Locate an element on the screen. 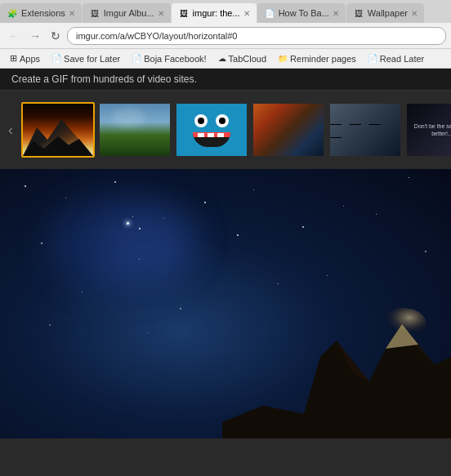 This screenshot has height=476, width=451. thumb-1-image is located at coordinates (58, 130).